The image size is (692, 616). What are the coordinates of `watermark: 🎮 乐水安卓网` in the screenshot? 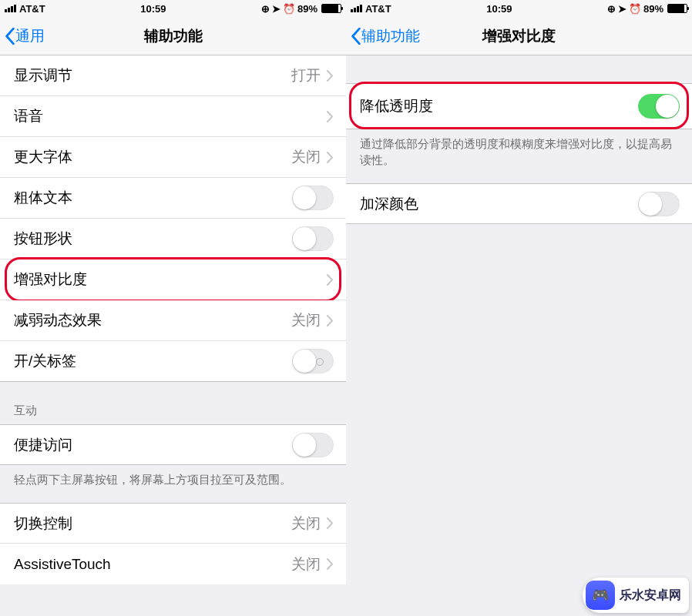 It's located at (636, 595).